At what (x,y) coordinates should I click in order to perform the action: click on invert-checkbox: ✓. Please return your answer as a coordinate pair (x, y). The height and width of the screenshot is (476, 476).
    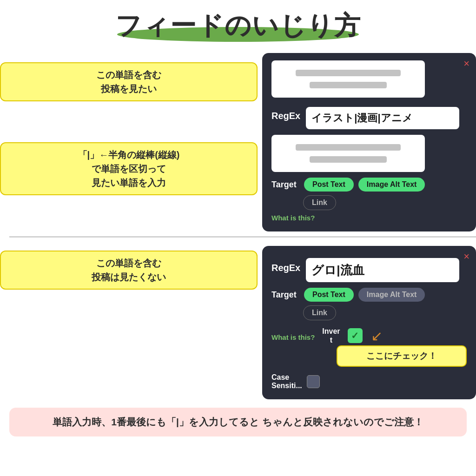
    Looking at the image, I should click on (355, 336).